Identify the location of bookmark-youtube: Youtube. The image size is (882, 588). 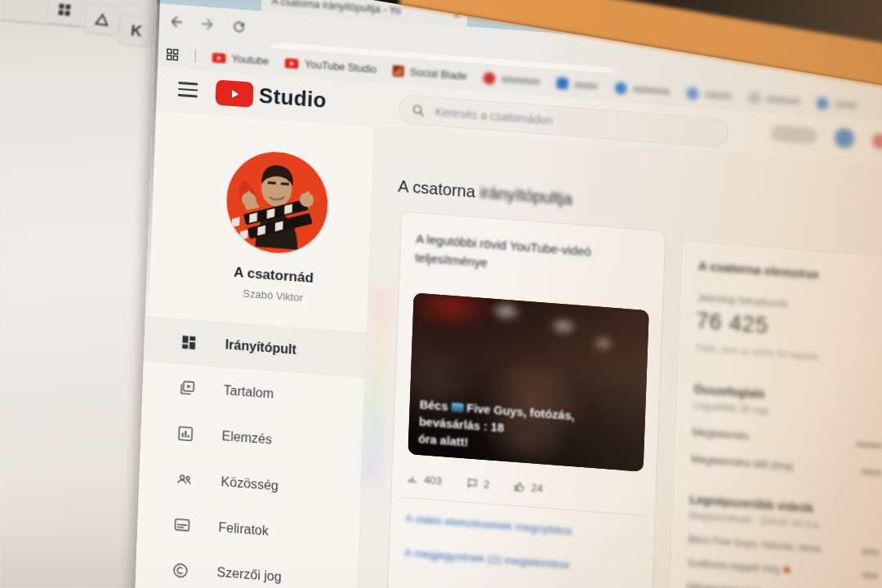
(240, 59).